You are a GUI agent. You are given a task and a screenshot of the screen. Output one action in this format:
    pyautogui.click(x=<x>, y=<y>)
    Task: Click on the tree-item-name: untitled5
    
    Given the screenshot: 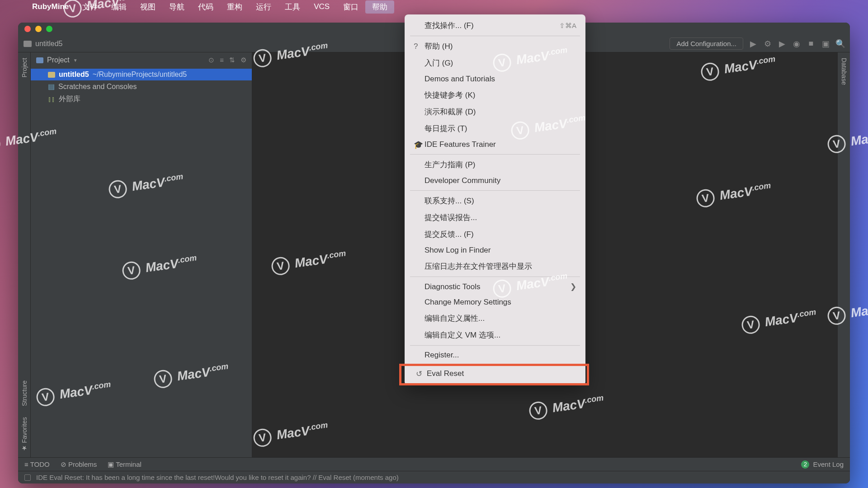 What is the action you would take?
    pyautogui.click(x=74, y=75)
    